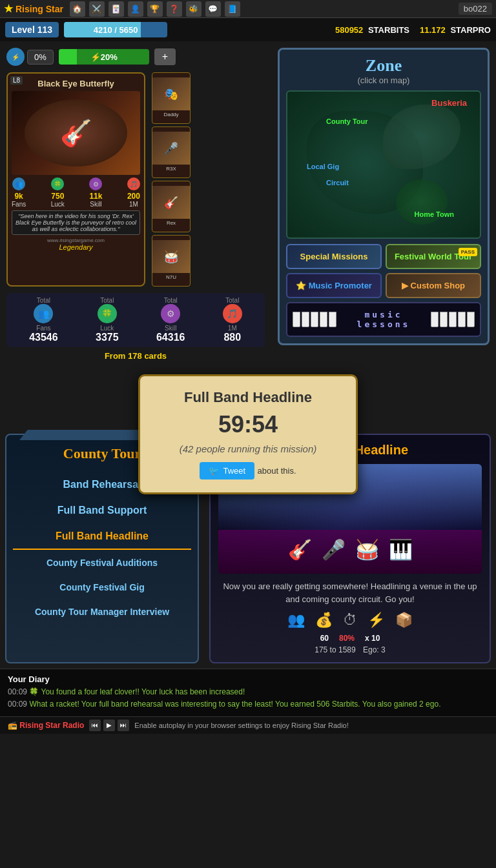 This screenshot has height=868, width=496. What do you see at coordinates (76, 192) in the screenshot?
I see `card-stats: 👥 9k Fans 🍀 750 Luck ⚙ 11k Skill` at bounding box center [76, 192].